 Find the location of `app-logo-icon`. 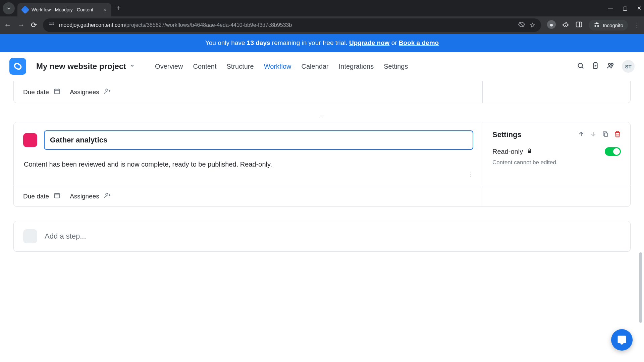

app-logo-icon is located at coordinates (18, 66).